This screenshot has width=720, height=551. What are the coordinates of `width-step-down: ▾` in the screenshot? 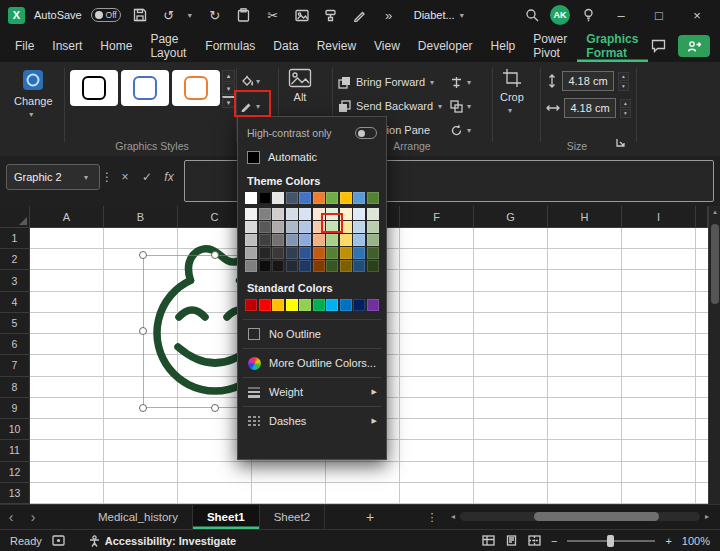 It's located at (626, 114).